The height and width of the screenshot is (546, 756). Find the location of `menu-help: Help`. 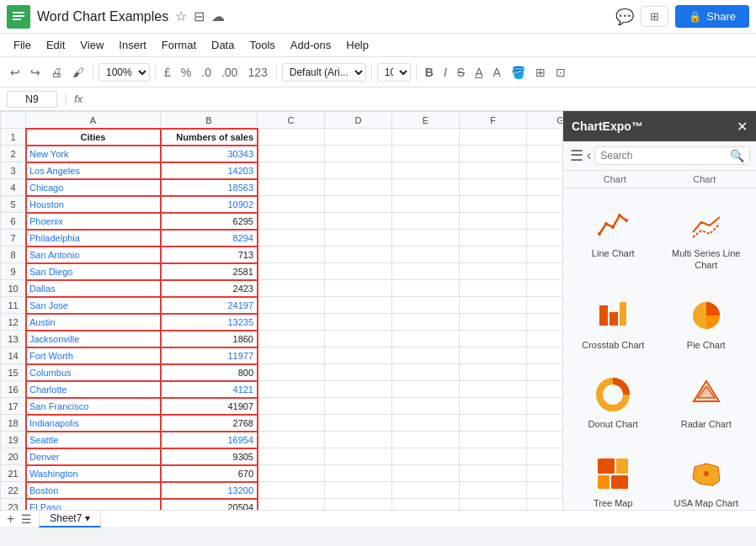

menu-help: Help is located at coordinates (357, 45).